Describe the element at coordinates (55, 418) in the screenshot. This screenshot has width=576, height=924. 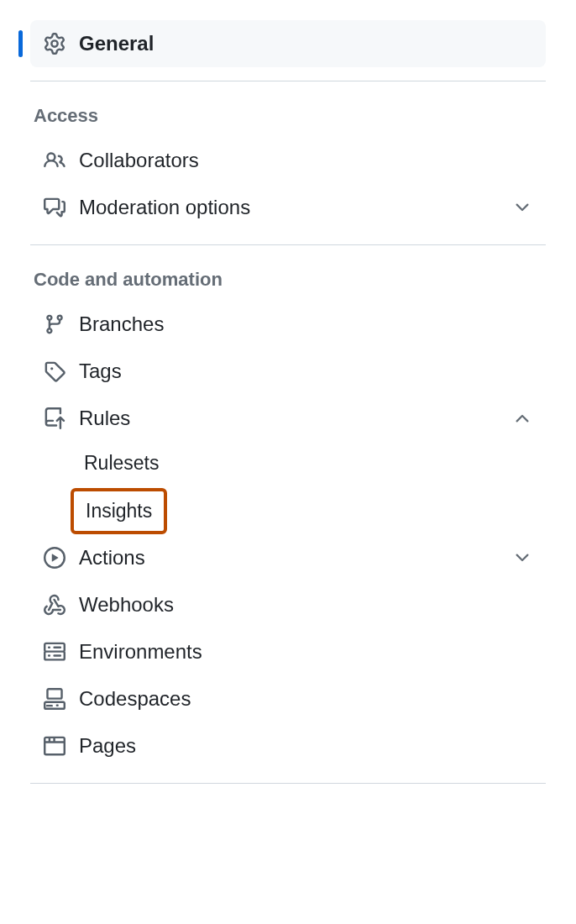
I see `repo-push-icon` at that location.